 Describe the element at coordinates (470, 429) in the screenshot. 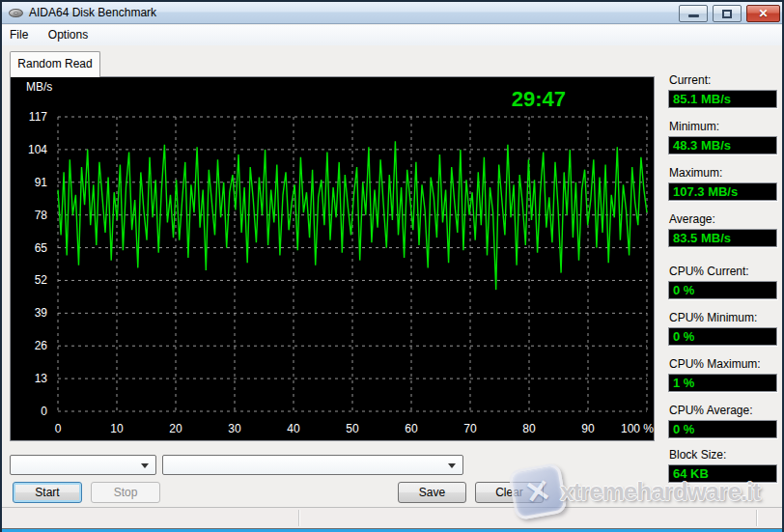

I see `x-tick-label: 70` at that location.